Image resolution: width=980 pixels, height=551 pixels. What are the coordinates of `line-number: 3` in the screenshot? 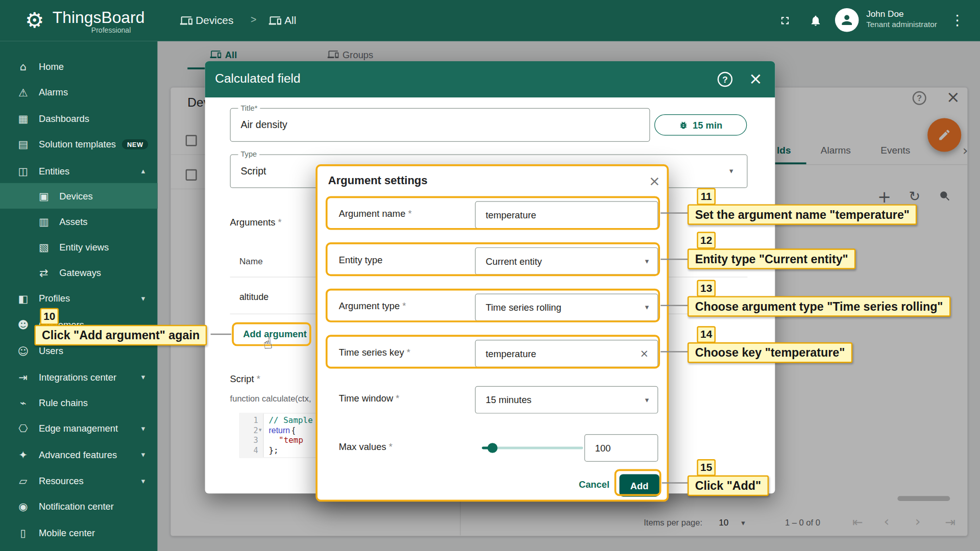 It's located at (255, 440).